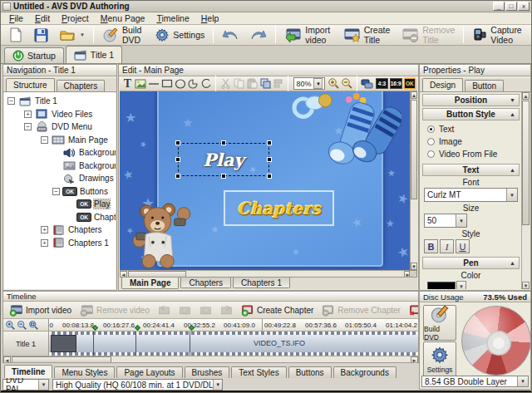  What do you see at coordinates (40, 310) in the screenshot?
I see `timeline-import-video-button: Import video` at bounding box center [40, 310].